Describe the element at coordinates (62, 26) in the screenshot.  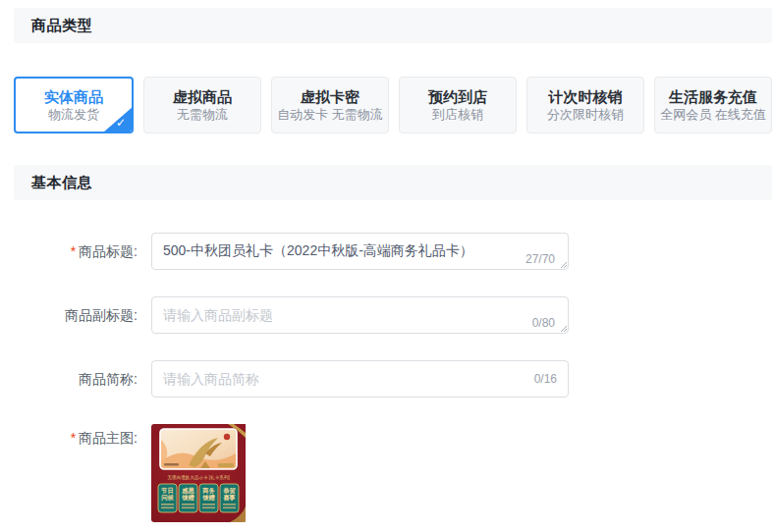
I see `section-title-product-type: 商品类型` at that location.